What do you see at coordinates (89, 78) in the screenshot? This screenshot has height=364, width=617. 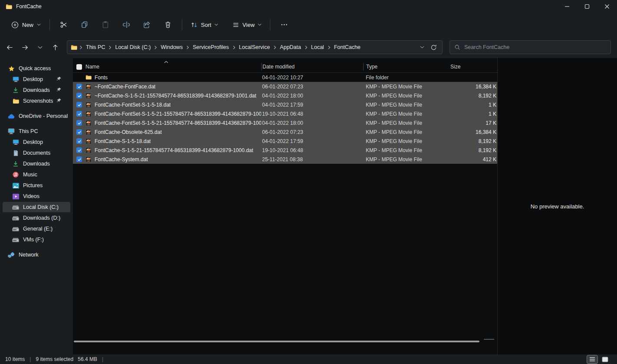 I see `folder-icon` at bounding box center [89, 78].